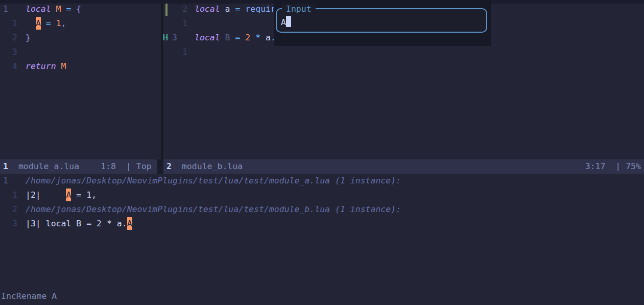  What do you see at coordinates (235, 38) in the screenshot?
I see `code-text: local B = 2 * a.` at bounding box center [235, 38].